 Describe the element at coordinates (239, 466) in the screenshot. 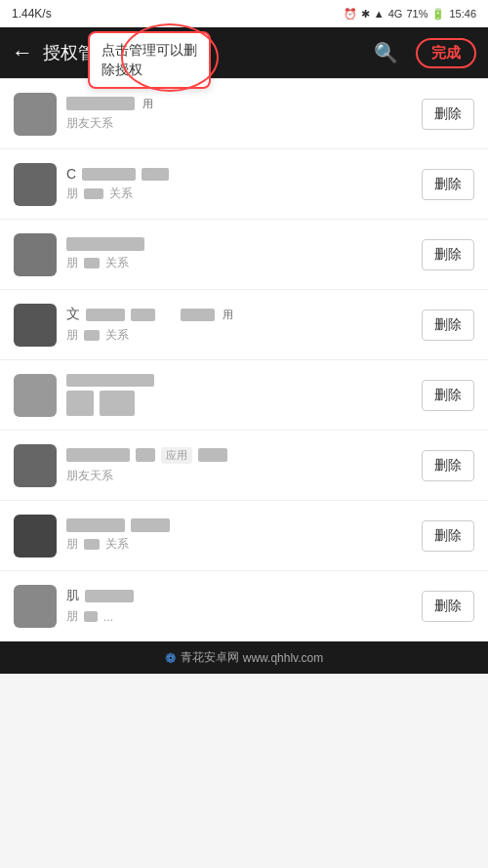

I see `item-content: 应用 朋友天系` at that location.